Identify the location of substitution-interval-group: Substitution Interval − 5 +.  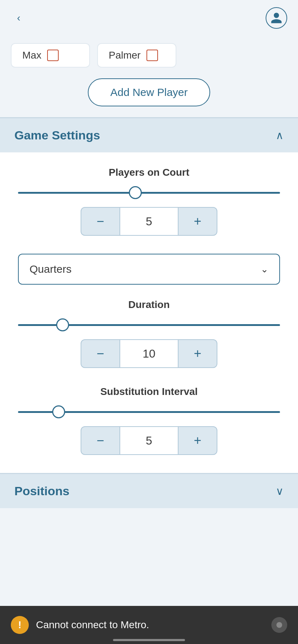
(149, 420).